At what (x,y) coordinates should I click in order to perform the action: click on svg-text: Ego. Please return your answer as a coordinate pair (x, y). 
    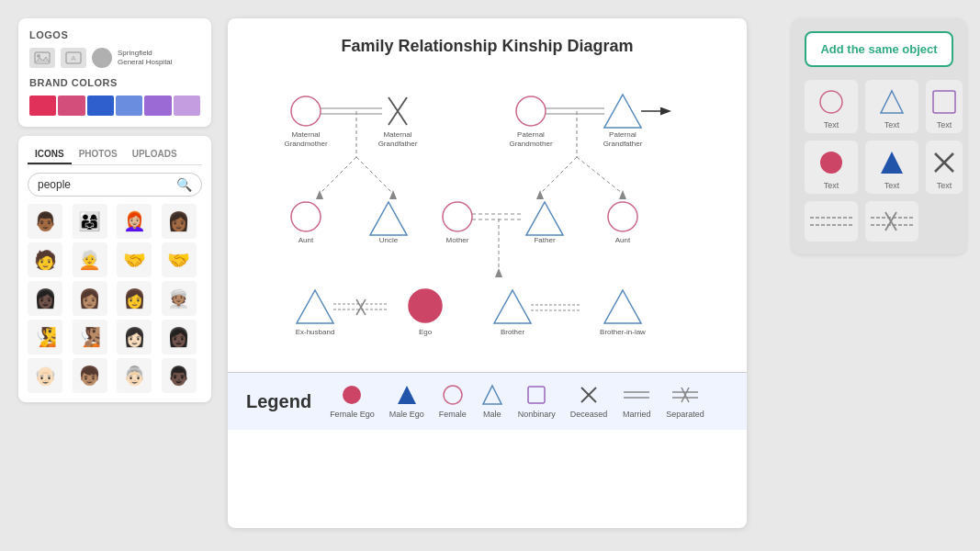
    Looking at the image, I should click on (426, 332).